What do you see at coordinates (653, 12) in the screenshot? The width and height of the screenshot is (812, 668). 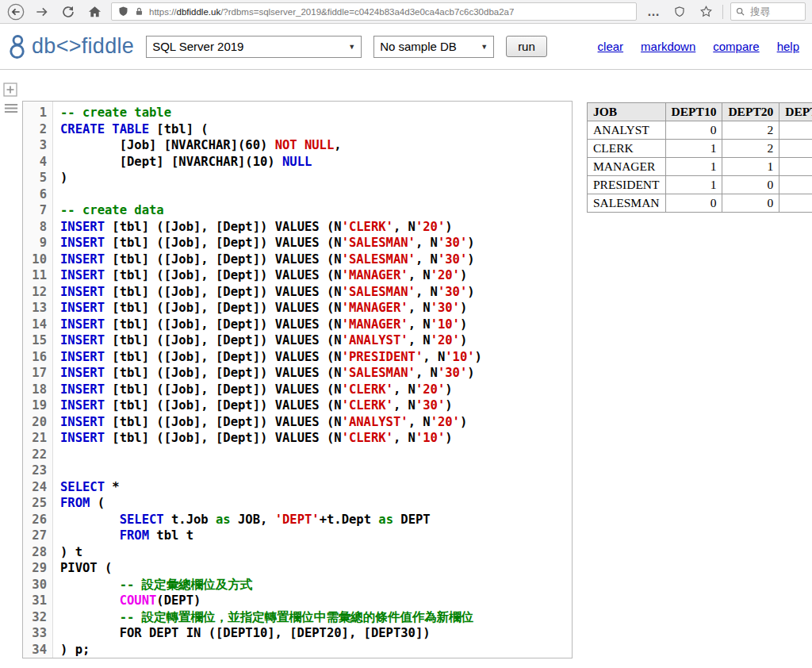 I see `ellipsis-icon: …` at bounding box center [653, 12].